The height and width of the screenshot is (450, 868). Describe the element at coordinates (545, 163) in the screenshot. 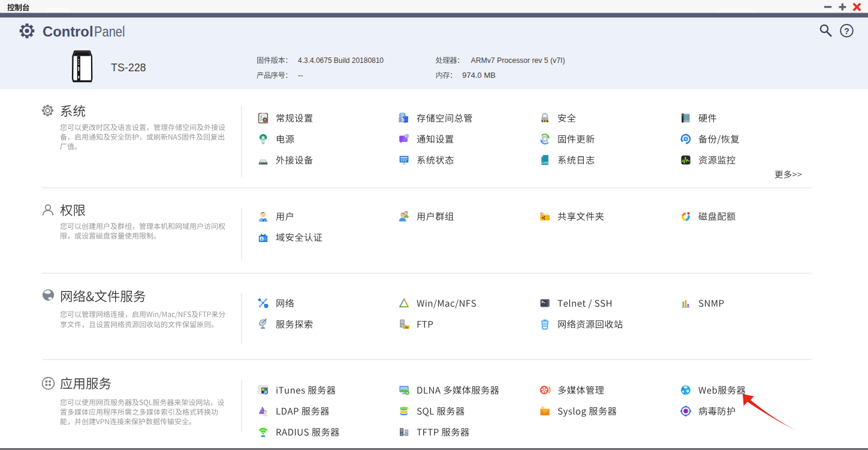

I see `svg-text: LOG` at that location.